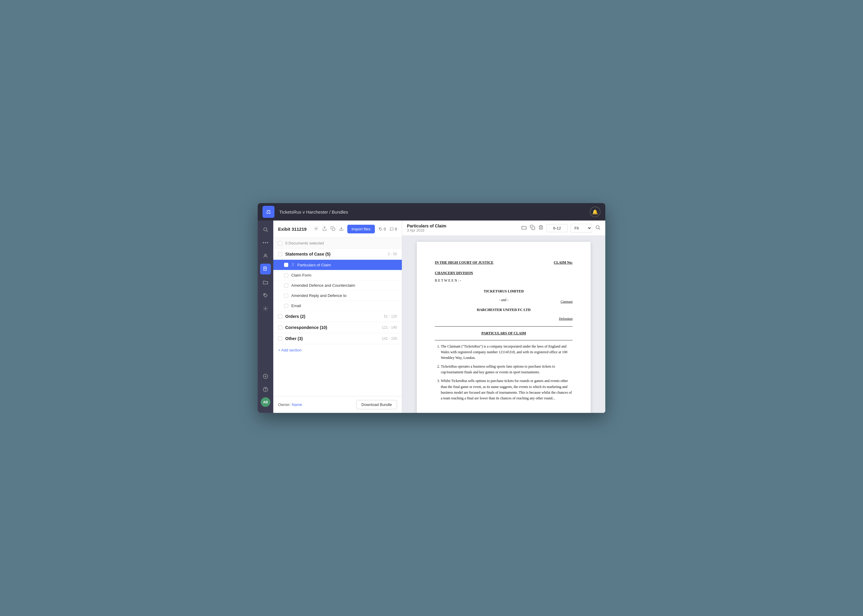 Image resolution: width=863 pixels, height=616 pixels. What do you see at coordinates (280, 254) in the screenshot?
I see `section-statements-checkbox` at bounding box center [280, 254].